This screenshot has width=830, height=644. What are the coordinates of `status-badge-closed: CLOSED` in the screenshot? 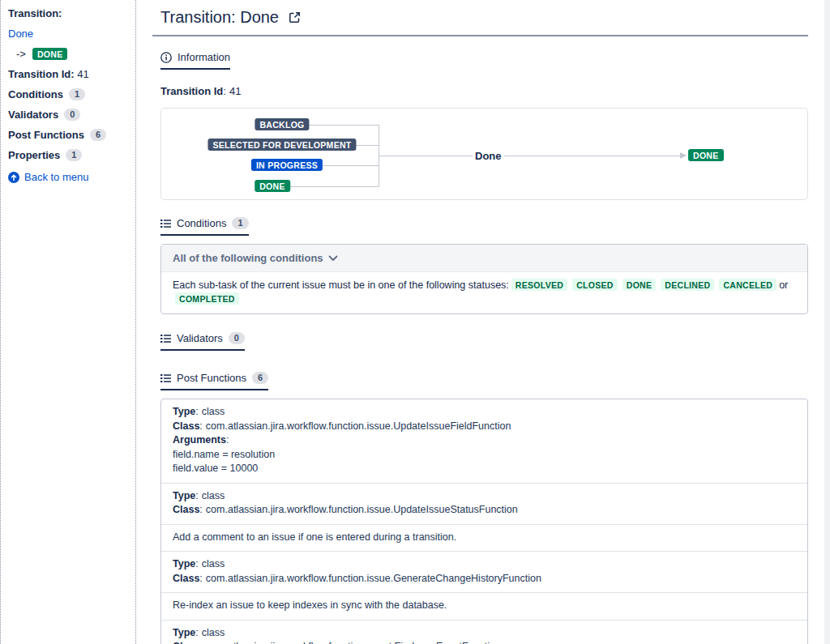 It's located at (595, 285).